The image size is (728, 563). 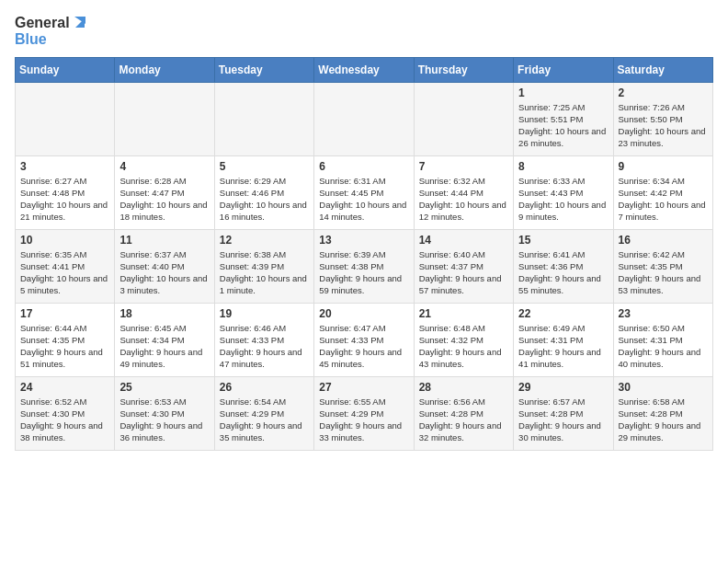 I want to click on weekday-header-monday: Monday, so click(x=165, y=70).